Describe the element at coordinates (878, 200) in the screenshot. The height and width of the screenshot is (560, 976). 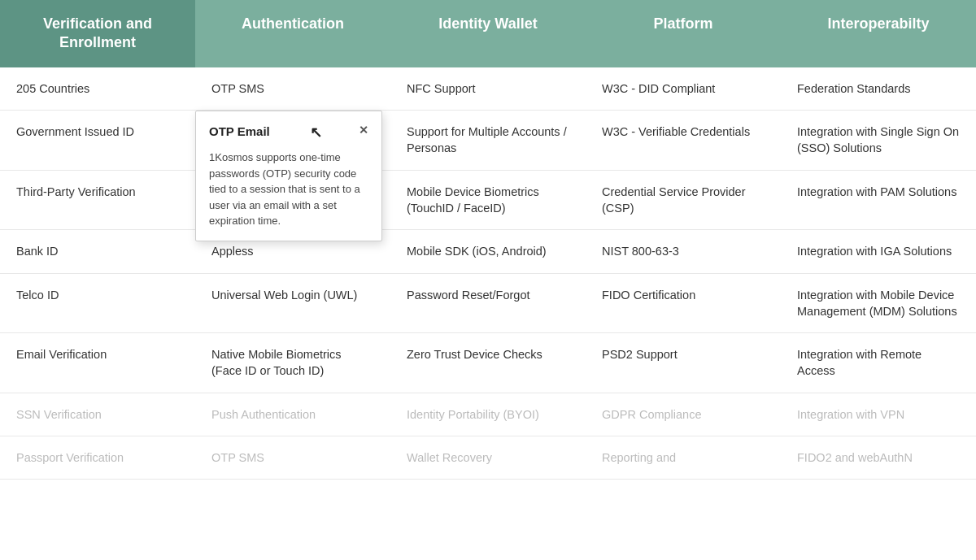
I see `cell-r2-c5: Integration with PAM Solutions` at that location.